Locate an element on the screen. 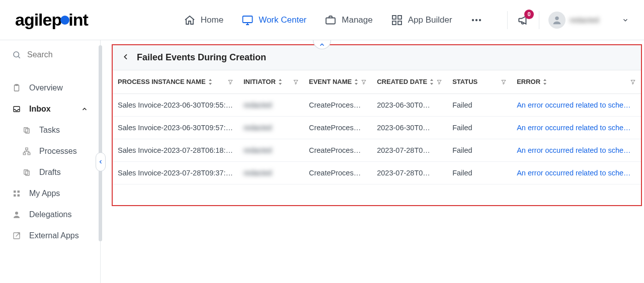 The width and height of the screenshot is (644, 283). cell-process-instance-name: Sales Invoice-2023-07-28T06:18:1… is located at coordinates (176, 151).